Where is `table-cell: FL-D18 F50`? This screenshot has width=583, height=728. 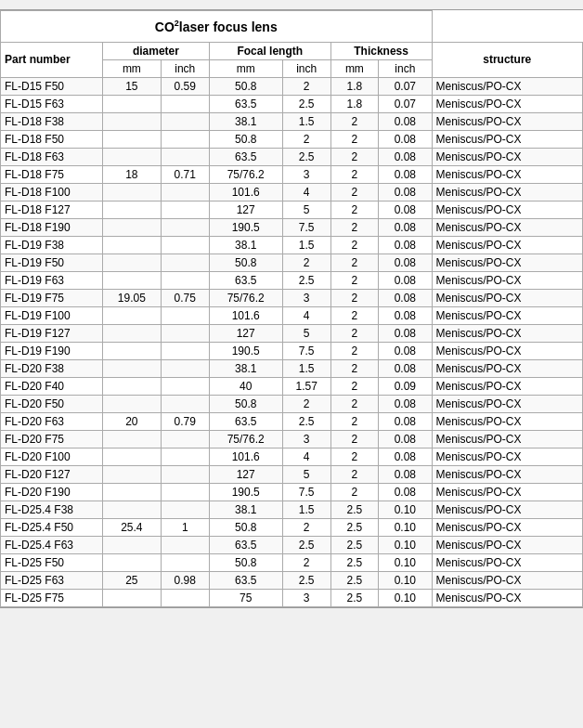 table-cell: FL-D18 F50 is located at coordinates (52, 139).